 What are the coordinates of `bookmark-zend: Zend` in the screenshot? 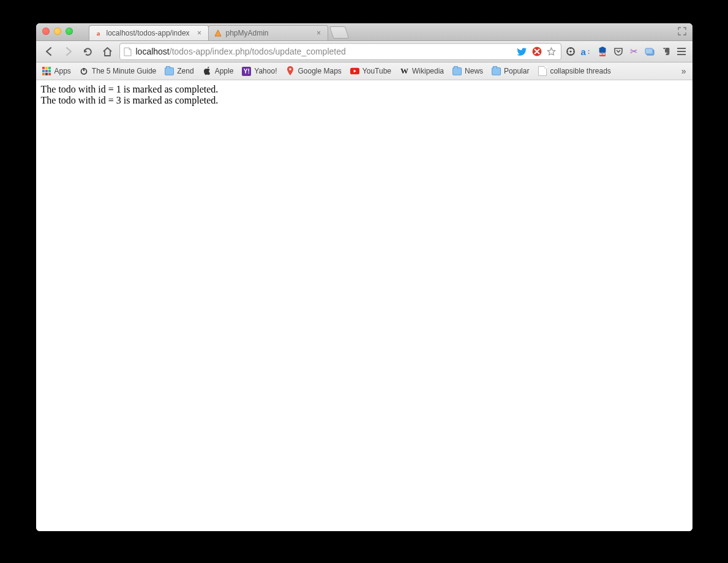 It's located at (179, 71).